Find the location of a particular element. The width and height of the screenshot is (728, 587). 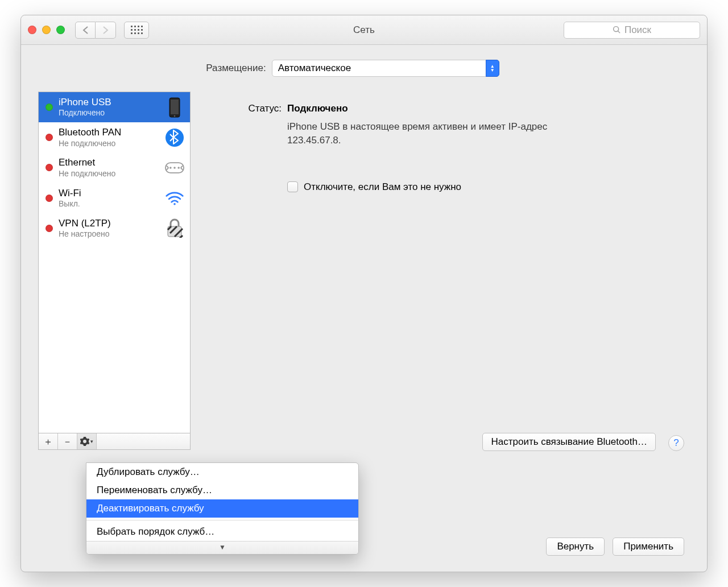

service-status: Подключено is located at coordinates (109, 113).